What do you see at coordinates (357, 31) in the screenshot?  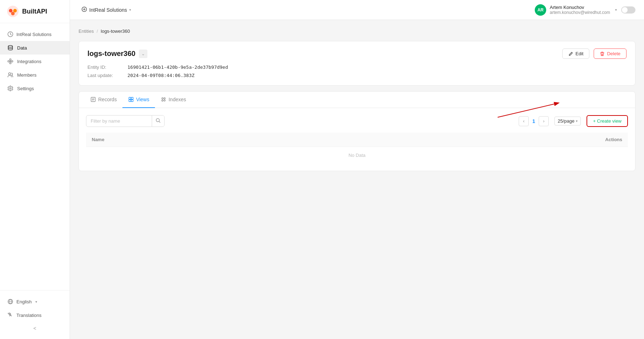 I see `breadcrumb: Entities / logs-tower360` at bounding box center [357, 31].